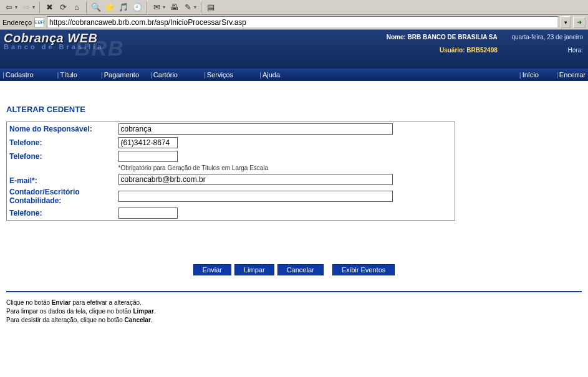  What do you see at coordinates (61, 303) in the screenshot?
I see `instruction-bold: Enviar` at bounding box center [61, 303].